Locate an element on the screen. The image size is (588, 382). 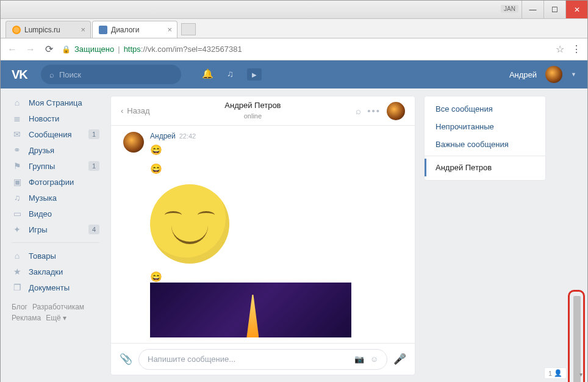
jan-badge: JAN is located at coordinates (510, 9).